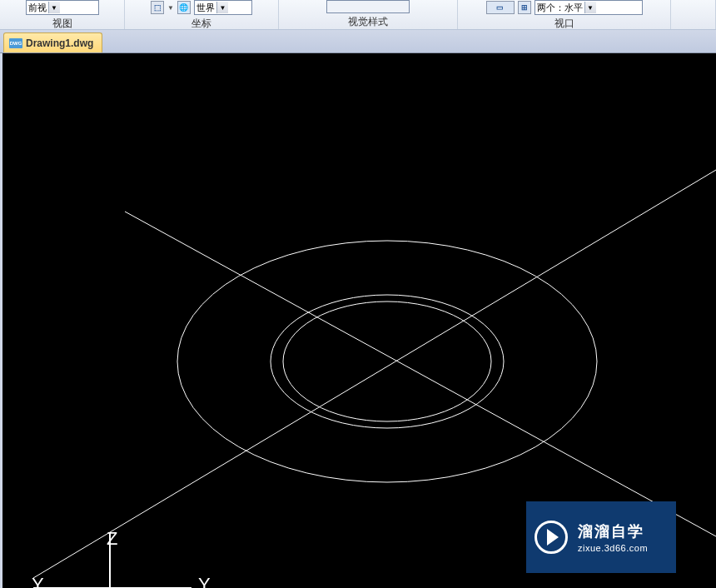 This screenshot has width=716, height=588. I want to click on watermark-badge: 溜溜自学 zixue.3d66.com, so click(601, 537).